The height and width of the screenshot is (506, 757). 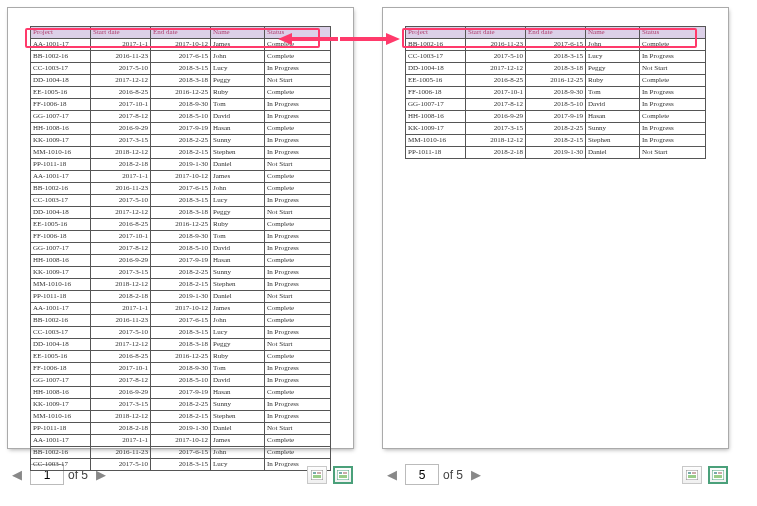 What do you see at coordinates (556, 69) in the screenshot?
I see `table-row: DD-1004-182017-12-122018-3-18PeggyNot St…` at bounding box center [556, 69].